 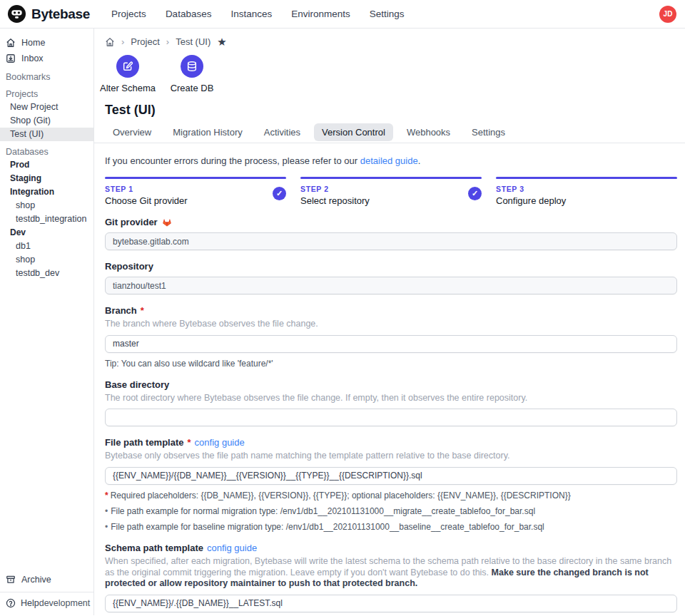 What do you see at coordinates (110, 42) in the screenshot?
I see `breadcrumb-home-icon` at bounding box center [110, 42].